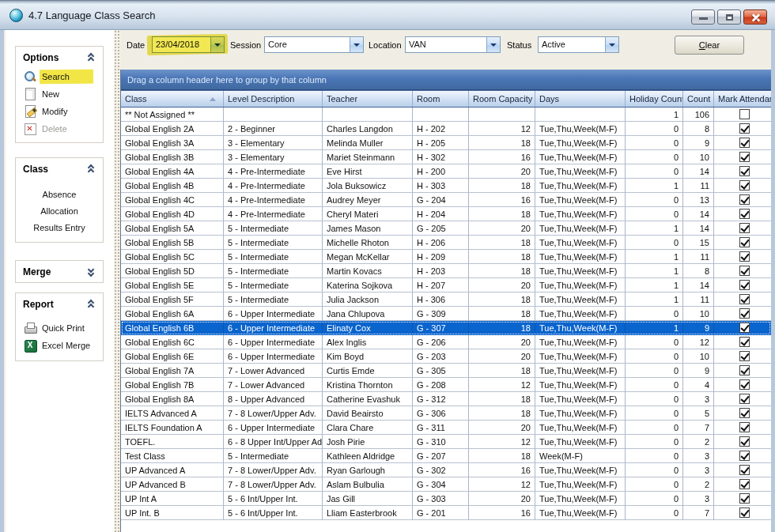 Image resolution: width=775 pixels, height=532 pixels. What do you see at coordinates (502, 300) in the screenshot?
I see `cell-capacity: 18` at bounding box center [502, 300].